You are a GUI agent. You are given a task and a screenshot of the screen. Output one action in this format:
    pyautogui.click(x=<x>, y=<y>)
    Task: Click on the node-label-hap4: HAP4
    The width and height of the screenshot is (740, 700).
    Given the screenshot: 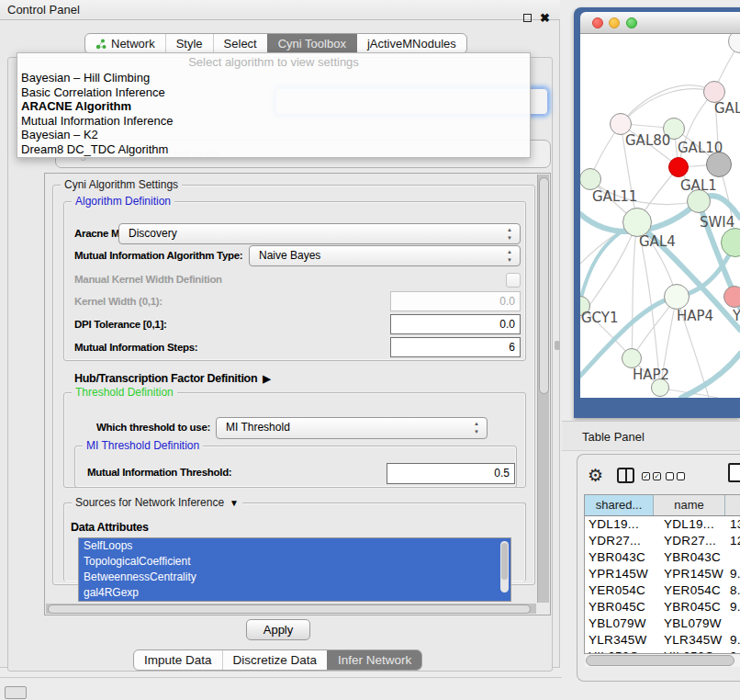 What is the action you would take?
    pyautogui.click(x=695, y=316)
    